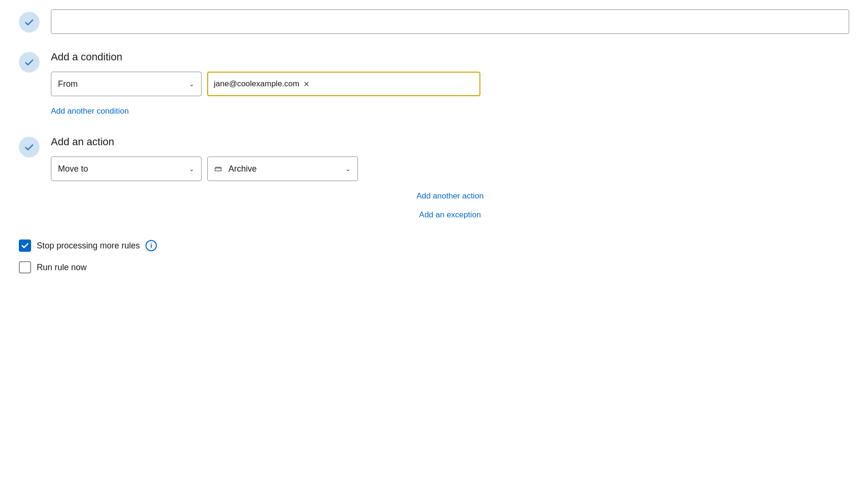 The image size is (868, 487). What do you see at coordinates (434, 256) in the screenshot?
I see `bottom-section: Stop processing more rules i Run rule no…` at bounding box center [434, 256].